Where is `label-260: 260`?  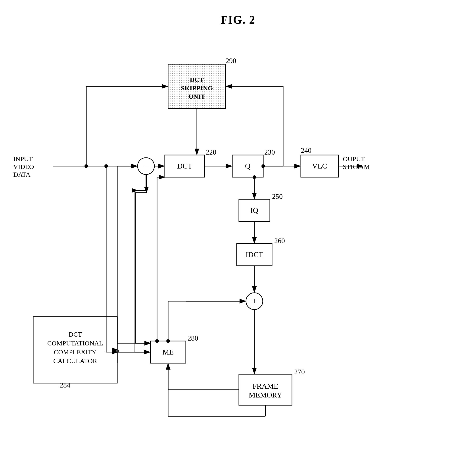
label-260: 260 is located at coordinates (279, 241).